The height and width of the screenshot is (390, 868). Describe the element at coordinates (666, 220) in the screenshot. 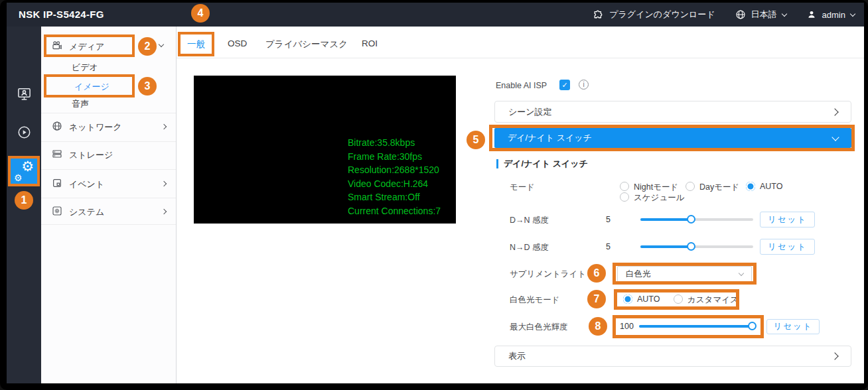

I see `d2n-slider-fill` at that location.